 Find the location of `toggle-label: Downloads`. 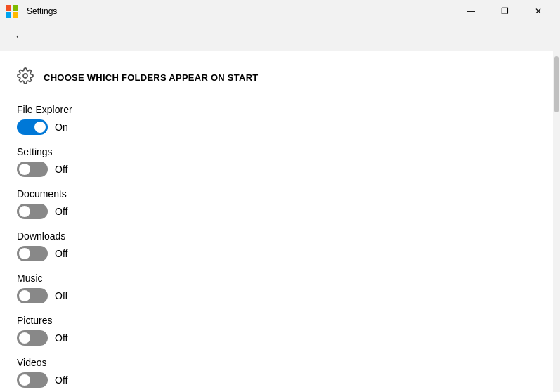

toggle-label: Downloads is located at coordinates (277, 236).